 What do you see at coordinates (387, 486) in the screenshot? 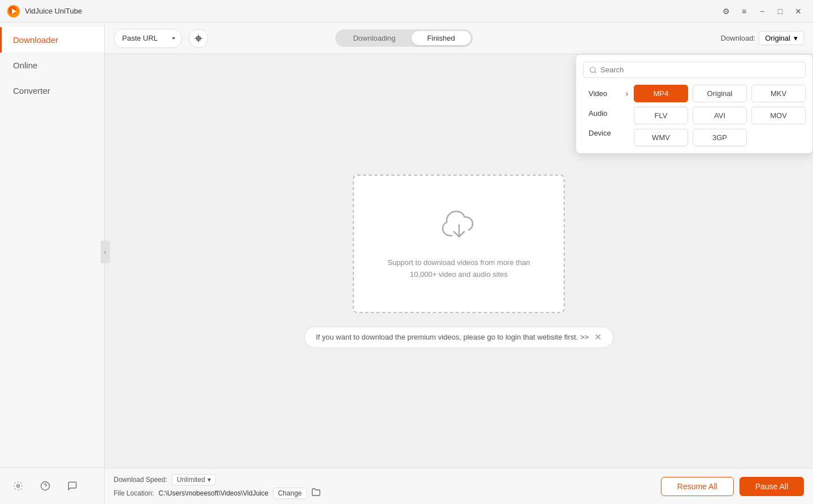
I see `bottom-left: Download Speed: Unlimited ▾ File Locatio…` at bounding box center [387, 486].